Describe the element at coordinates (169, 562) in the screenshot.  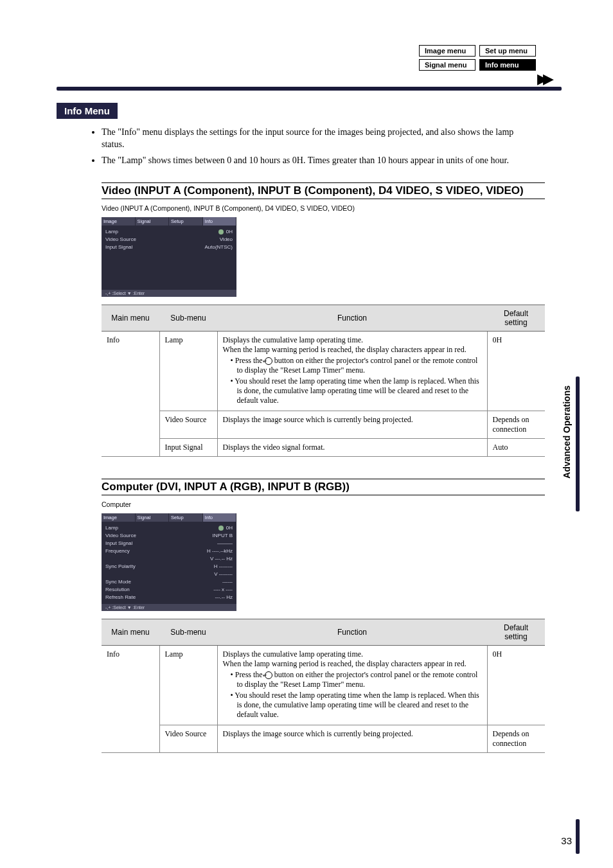
I see `osd-screenshot-computer: Image Signal Setup Info Lamp0H Video Sou…` at that location.